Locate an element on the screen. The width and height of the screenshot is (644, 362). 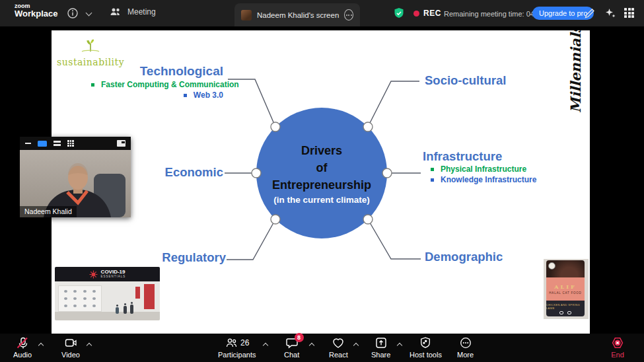
cat-food-flavor: CHICKEN AND SPRING LAMB is located at coordinates (565, 307).